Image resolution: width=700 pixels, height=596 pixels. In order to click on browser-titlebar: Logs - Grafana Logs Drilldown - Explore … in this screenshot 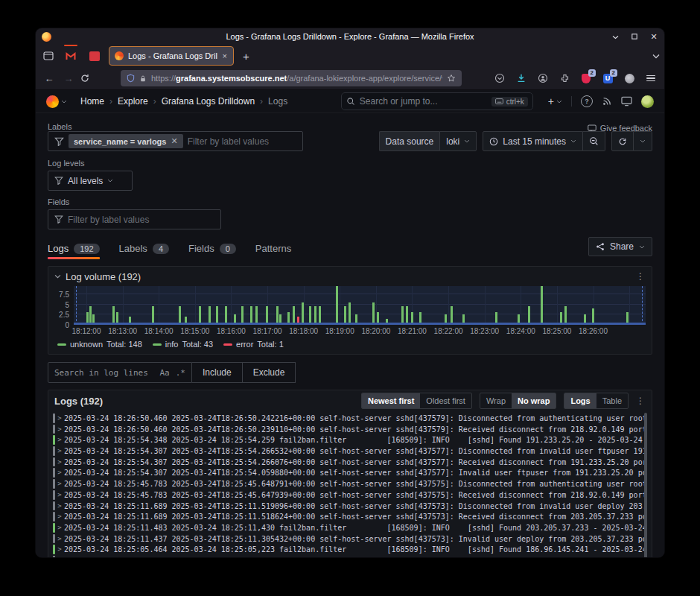, I will do `click(350, 37)`.